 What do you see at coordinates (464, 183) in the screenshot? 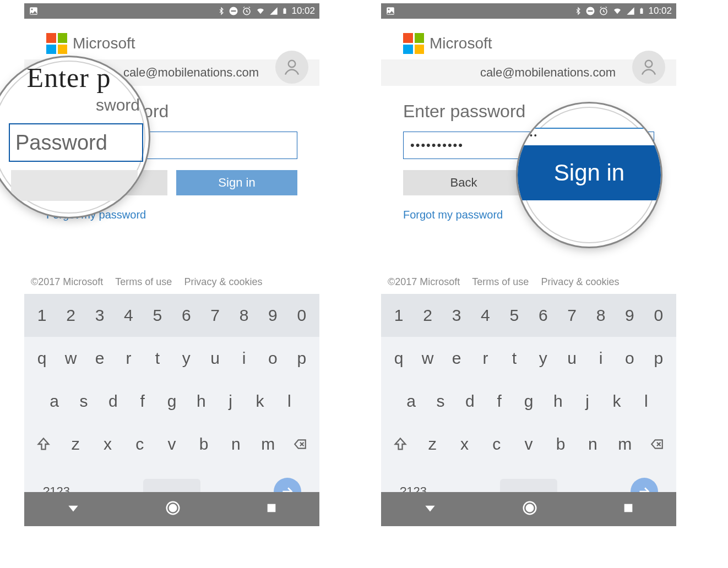
I see `back-button: Back` at bounding box center [464, 183].